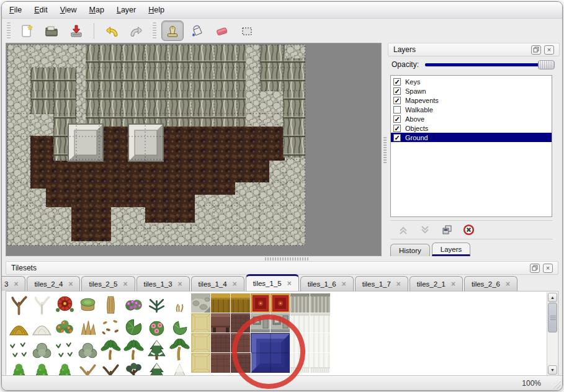 This screenshot has height=392, width=564. What do you see at coordinates (535, 268) in the screenshot?
I see `float-panel-button` at bounding box center [535, 268].